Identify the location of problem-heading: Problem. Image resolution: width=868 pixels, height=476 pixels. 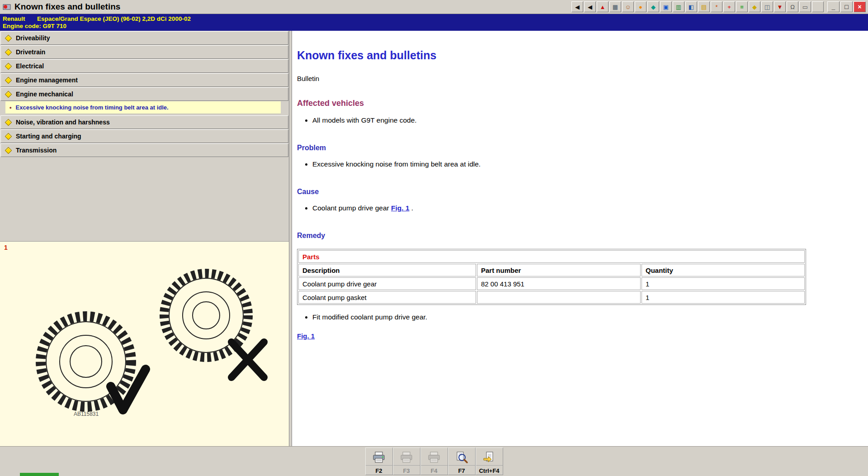
(578, 148).